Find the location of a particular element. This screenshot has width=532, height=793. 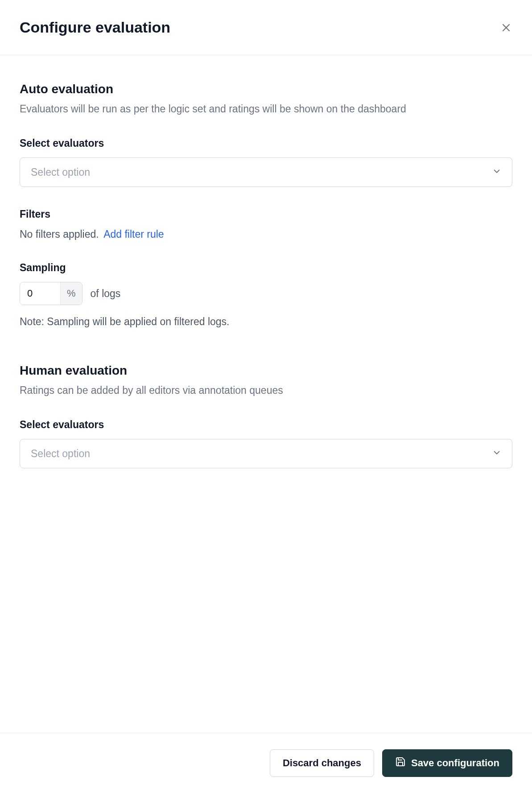

sampling-input is located at coordinates (40, 293).